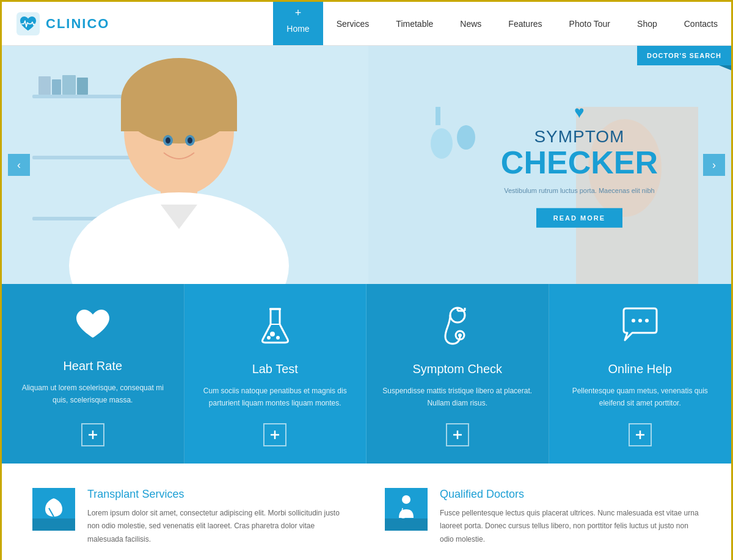 The image size is (733, 560). What do you see at coordinates (275, 435) in the screenshot?
I see `service-lab-test-plus` at bounding box center [275, 435].